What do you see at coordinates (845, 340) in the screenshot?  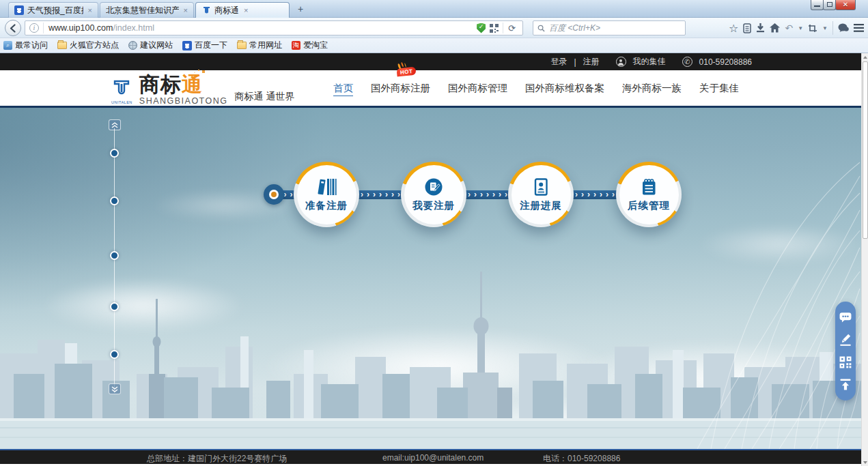 I see `pencil-icon` at bounding box center [845, 340].